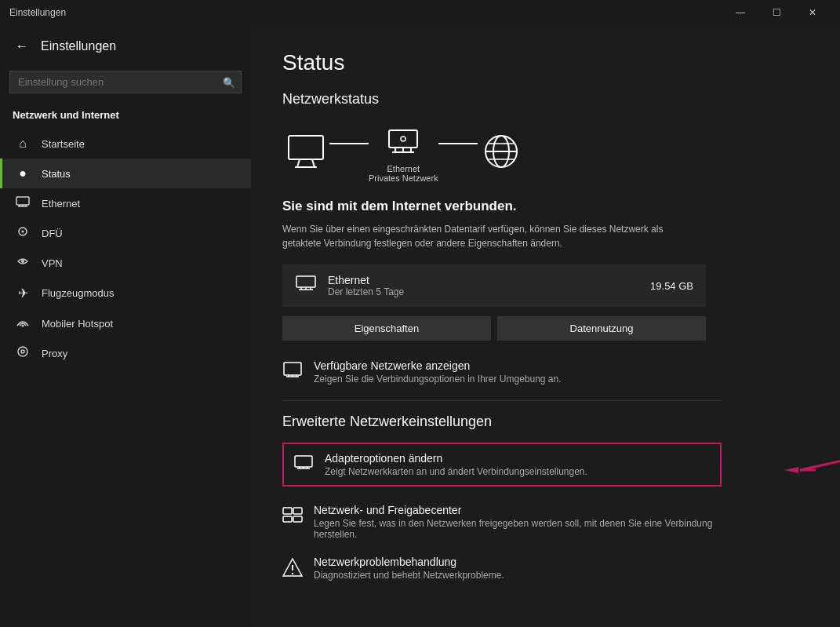 Image resolution: width=840 pixels, height=627 pixels. What do you see at coordinates (56, 174) in the screenshot?
I see `sidebar-item-label-status: Status` at bounding box center [56, 174].